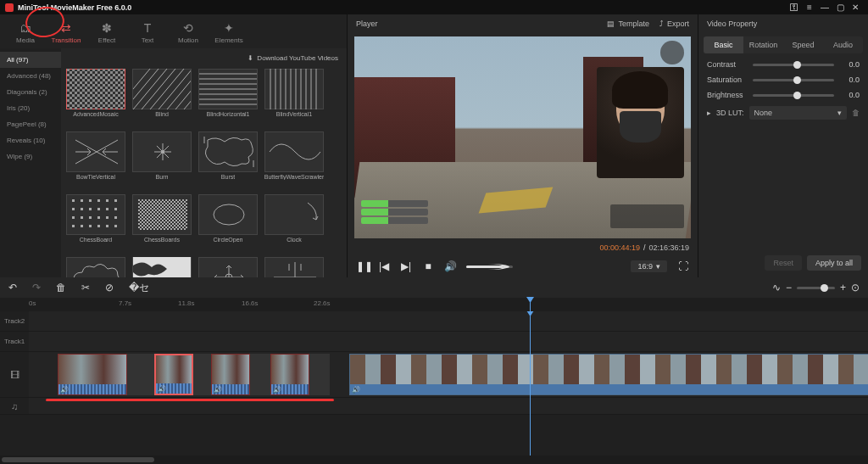 Image resolution: width=868 pixels, height=464 pixels. Describe the element at coordinates (810, 7) in the screenshot. I see `menu-icon: ≡` at that location.